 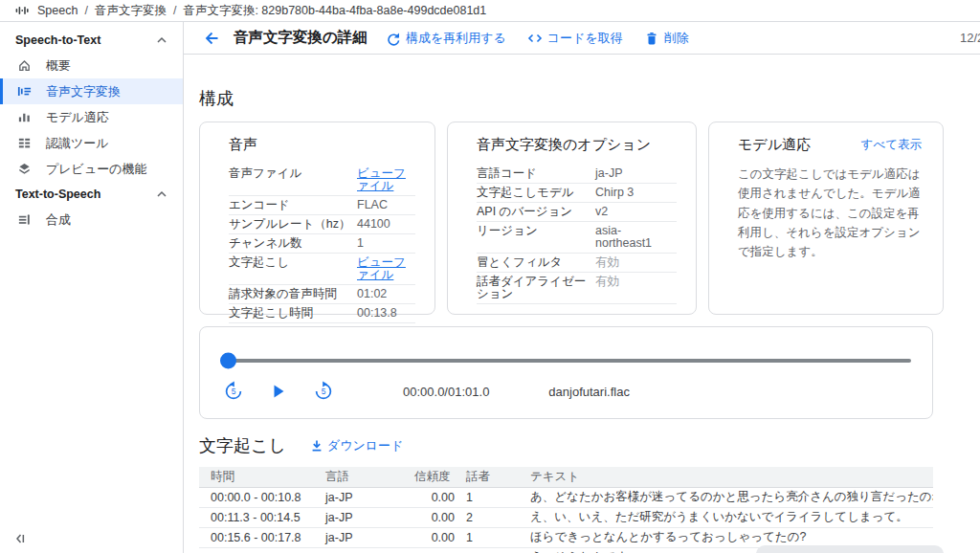 I want to click on cell-speaker: 1, so click(x=486, y=538).